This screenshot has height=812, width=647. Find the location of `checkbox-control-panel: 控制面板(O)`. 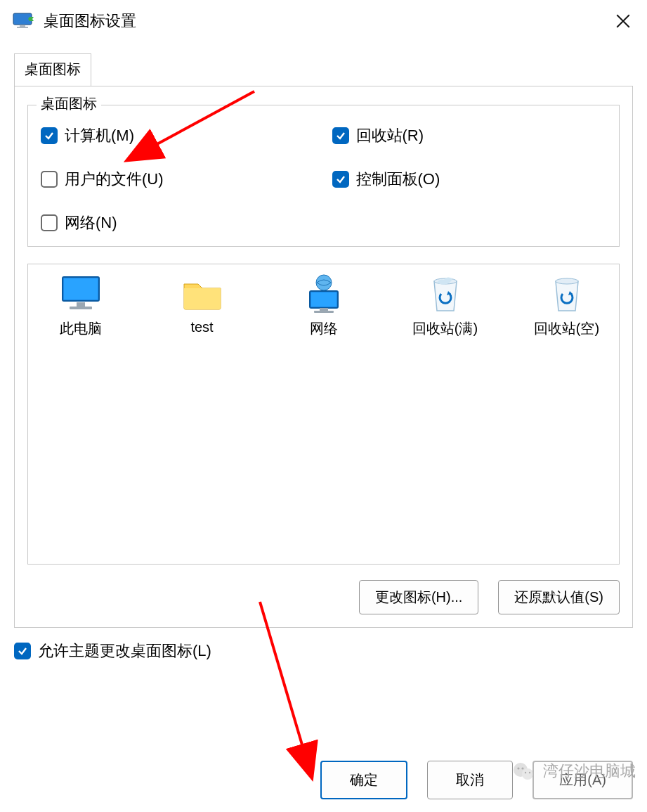

checkbox-control-panel: 控制面板(O) is located at coordinates (469, 179).